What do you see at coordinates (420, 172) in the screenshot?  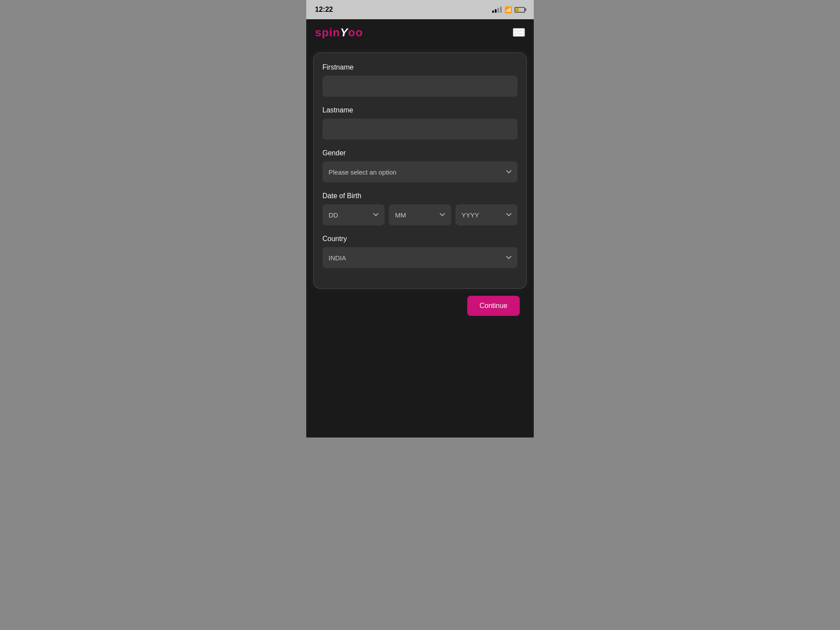 I see `gender-select: Please select an option Male Female Othe…` at bounding box center [420, 172].